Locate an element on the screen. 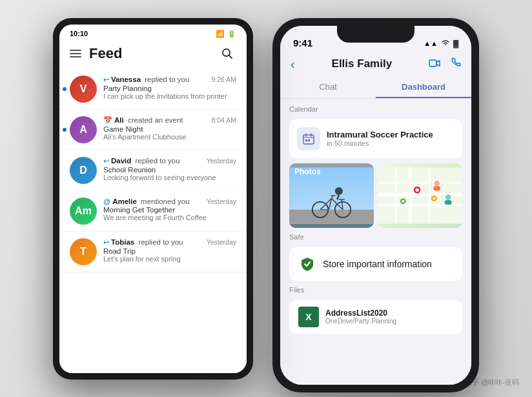 The height and width of the screenshot is (397, 532). event-name: Intramural Soccer Practice is located at coordinates (380, 134).